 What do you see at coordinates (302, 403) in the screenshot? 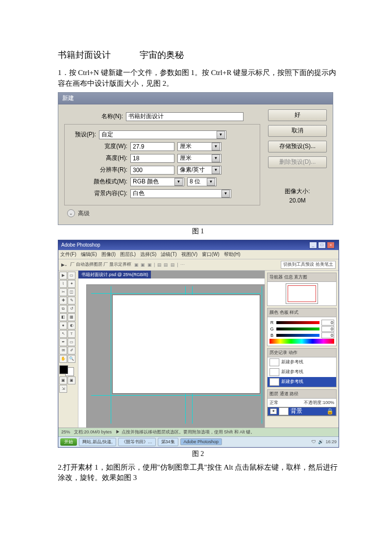
I see `layers-panel: 图层 通道 路径 正常 不透明度:100% 👁 背景 🔒` at bounding box center [302, 403].